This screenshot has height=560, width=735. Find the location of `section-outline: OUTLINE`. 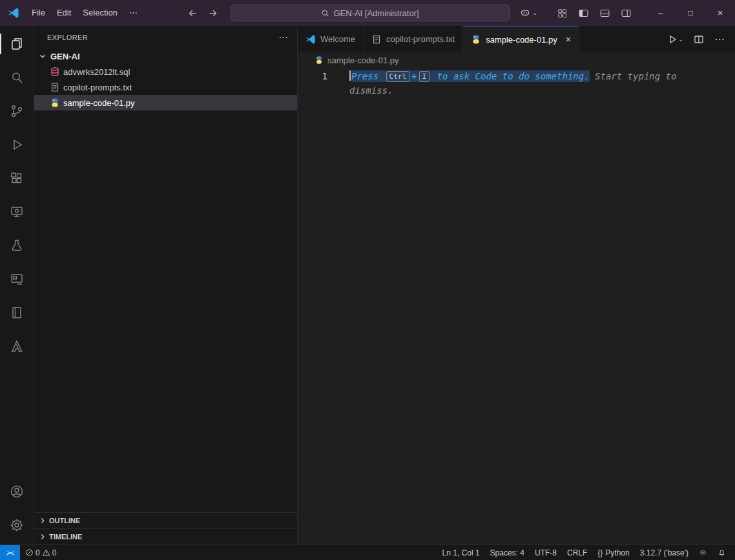

section-outline: OUTLINE is located at coordinates (165, 521).